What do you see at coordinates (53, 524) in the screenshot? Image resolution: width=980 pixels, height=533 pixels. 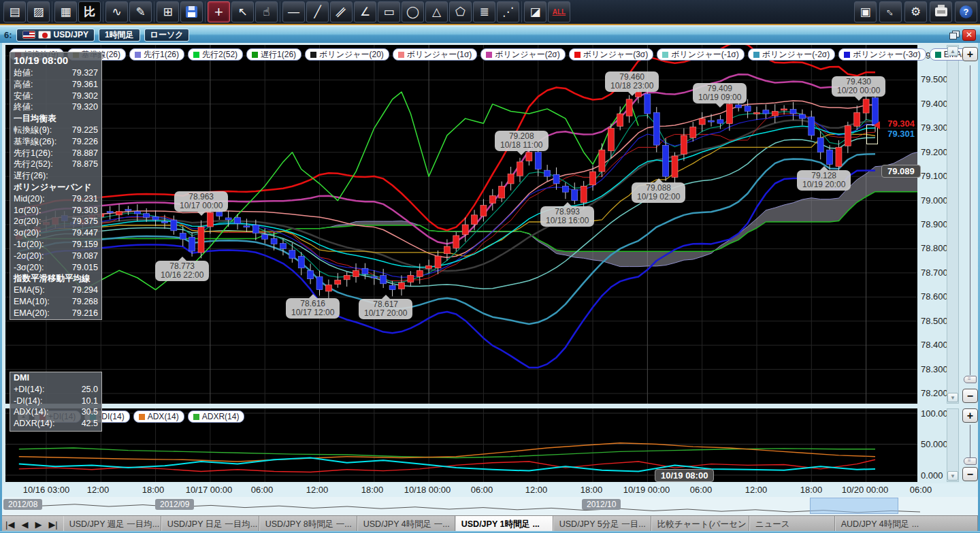 I see `tab-nav-arrow: ▶|` at bounding box center [53, 524].